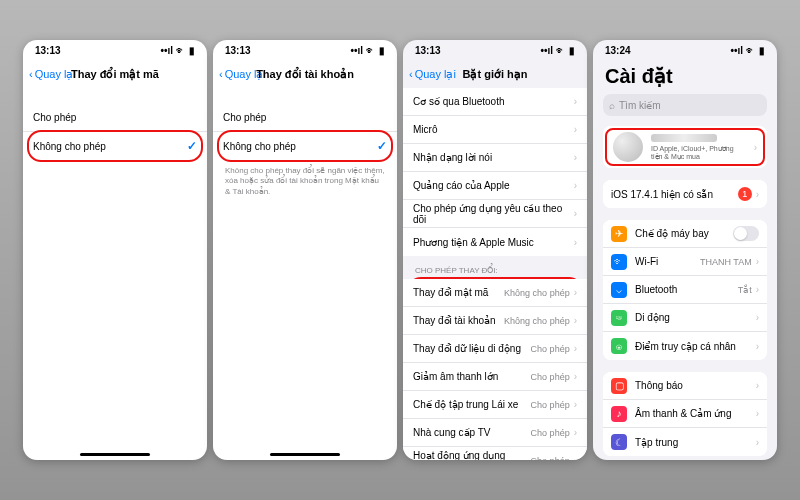 The height and width of the screenshot is (500, 800). Describe the element at coordinates (698, 152) in the screenshot. I see `profile-subtitle: ID Apple, iCloud+, Phương tiện & Mục mua` at that location.